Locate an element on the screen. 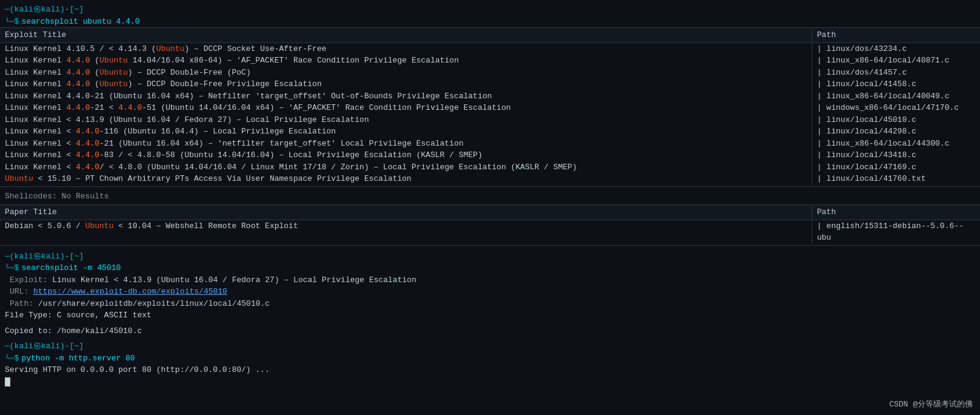  exploit-path-1: | linux/dos/43234.c is located at coordinates (893, 49).